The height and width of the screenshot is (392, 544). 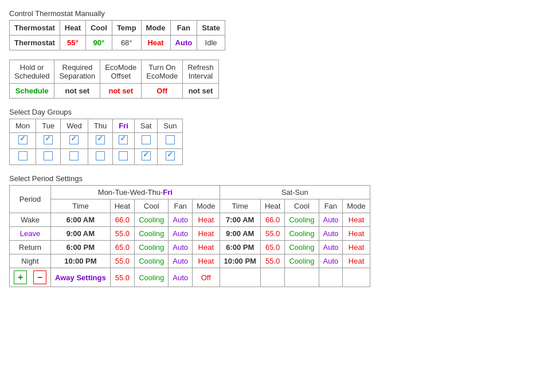 What do you see at coordinates (190, 193) in the screenshot?
I see `group-header-row: Period Mon-Tue-Wed-Thu-Fri Sat-Sun` at bounding box center [190, 193].